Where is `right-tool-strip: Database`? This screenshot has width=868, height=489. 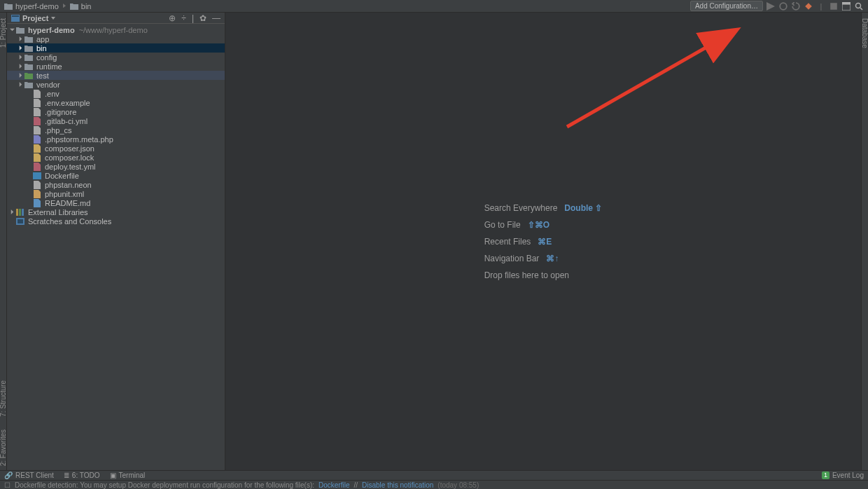
right-tool-strip: Database is located at coordinates (864, 241).